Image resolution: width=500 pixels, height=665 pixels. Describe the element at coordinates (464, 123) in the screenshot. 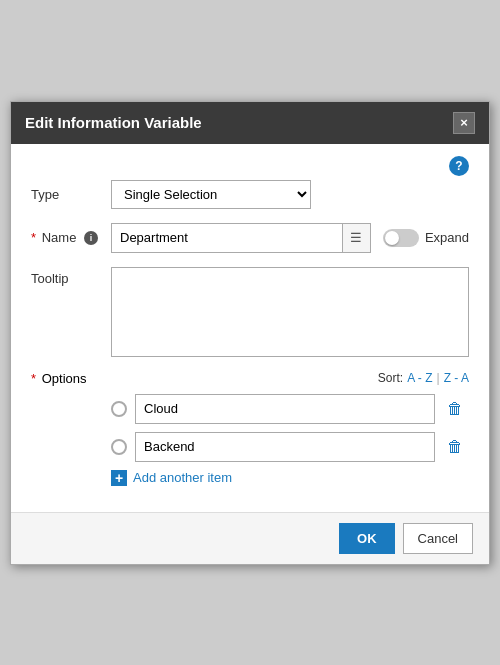

I see `close-button: ×` at that location.